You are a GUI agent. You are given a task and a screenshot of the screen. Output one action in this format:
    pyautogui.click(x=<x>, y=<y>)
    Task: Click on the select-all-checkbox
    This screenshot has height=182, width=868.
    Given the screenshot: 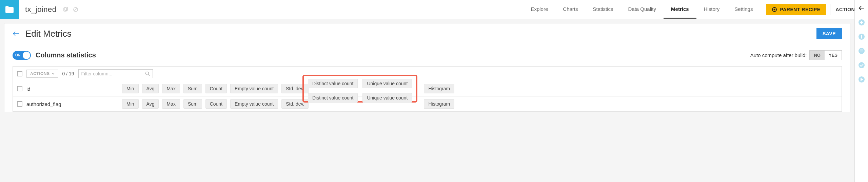 What is the action you would take?
    pyautogui.click(x=20, y=74)
    